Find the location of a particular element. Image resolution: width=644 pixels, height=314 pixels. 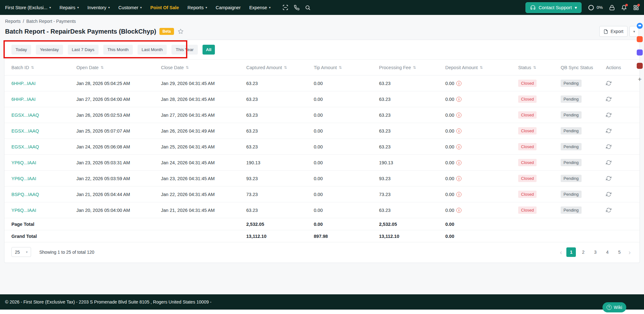

nav-item-inventory: Inventory ▾ is located at coordinates (99, 8).